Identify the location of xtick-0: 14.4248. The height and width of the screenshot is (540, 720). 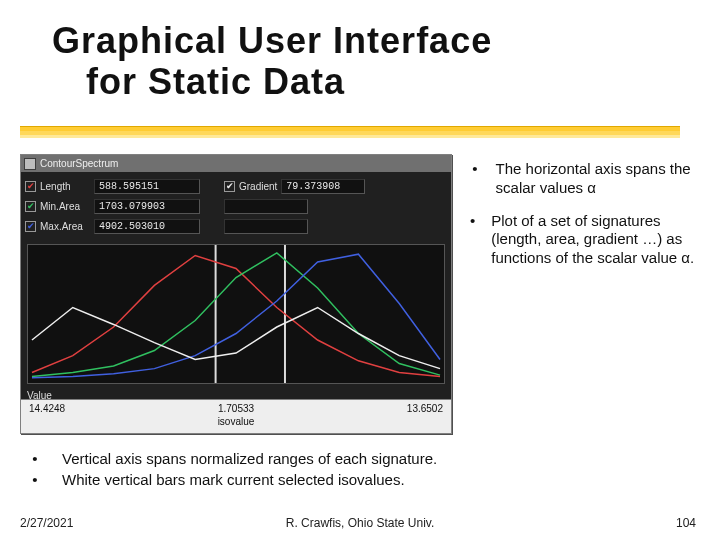
(47, 408).